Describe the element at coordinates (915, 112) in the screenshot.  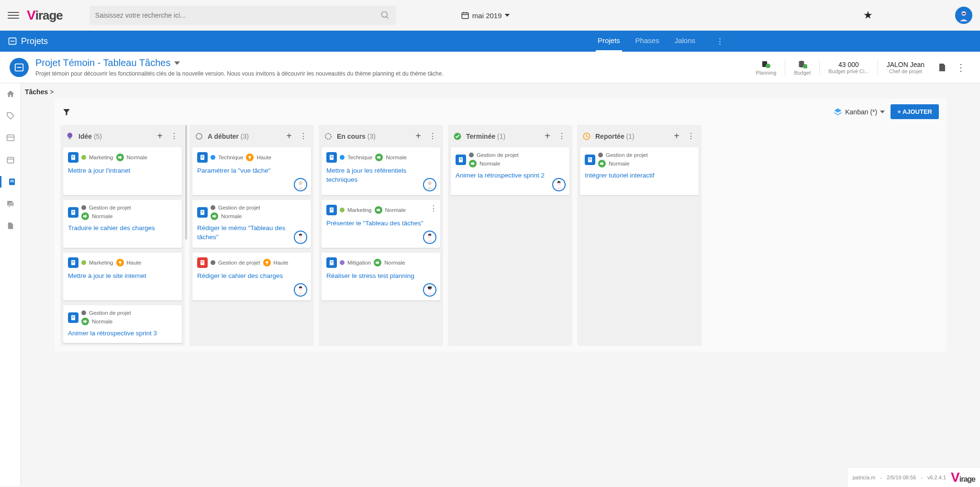
I see `add-button: + AJOUTER` at that location.